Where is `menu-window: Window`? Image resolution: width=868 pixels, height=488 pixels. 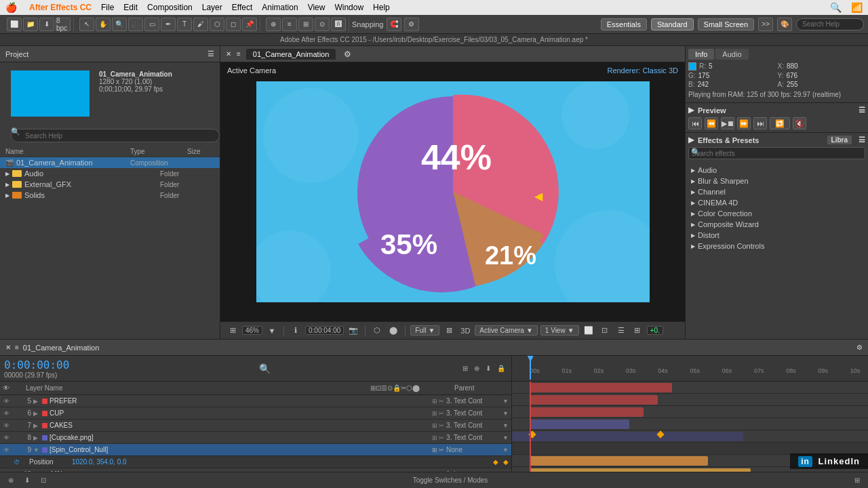 menu-window: Window is located at coordinates (349, 7).